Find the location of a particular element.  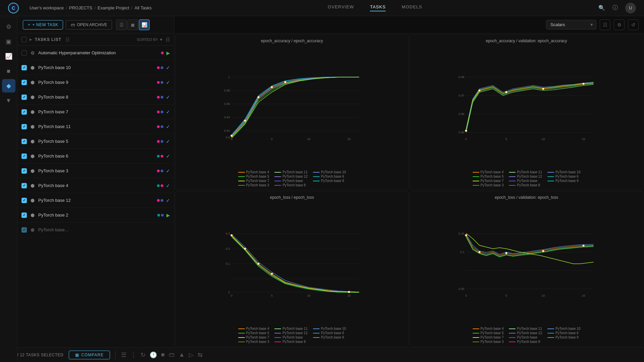

svg-text: 5 is located at coordinates (272, 296).